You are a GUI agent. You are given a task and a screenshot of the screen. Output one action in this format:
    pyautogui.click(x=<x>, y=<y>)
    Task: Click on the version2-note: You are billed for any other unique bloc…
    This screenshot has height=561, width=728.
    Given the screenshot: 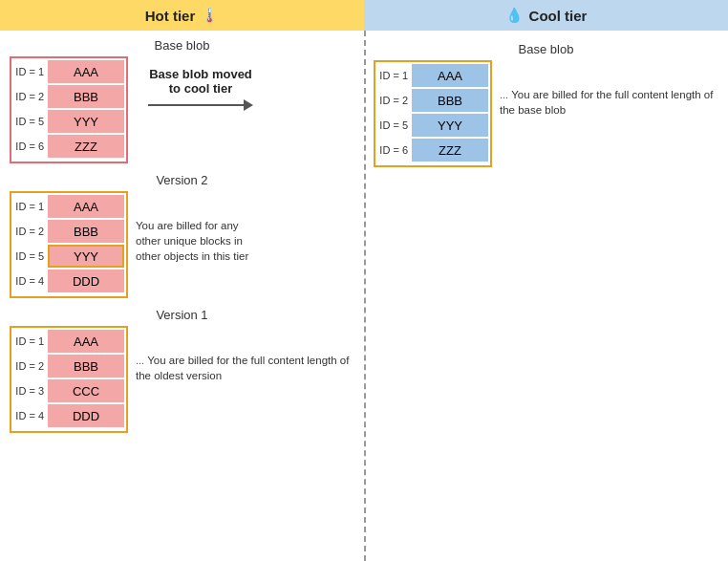 What is the action you would take?
    pyautogui.click(x=198, y=241)
    